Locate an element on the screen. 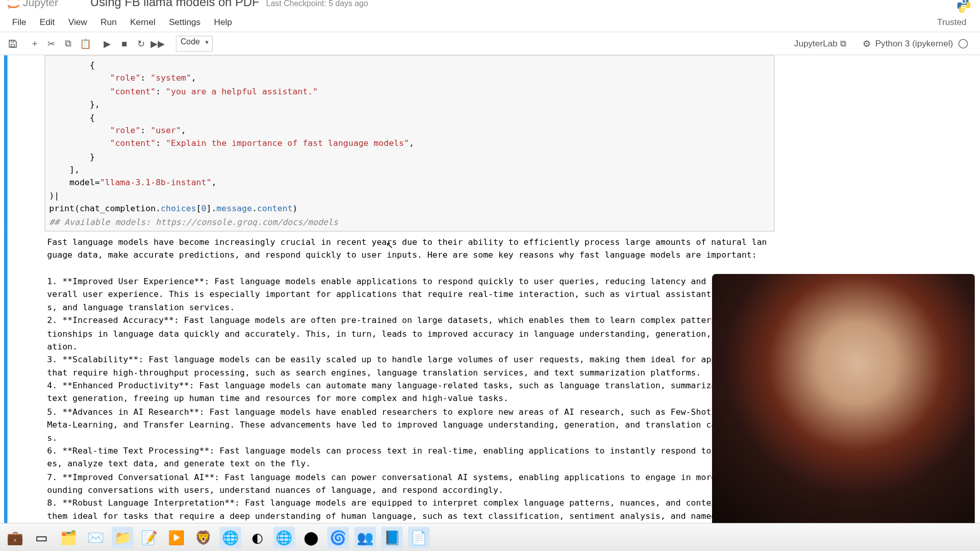  menu-file: File is located at coordinates (19, 22).